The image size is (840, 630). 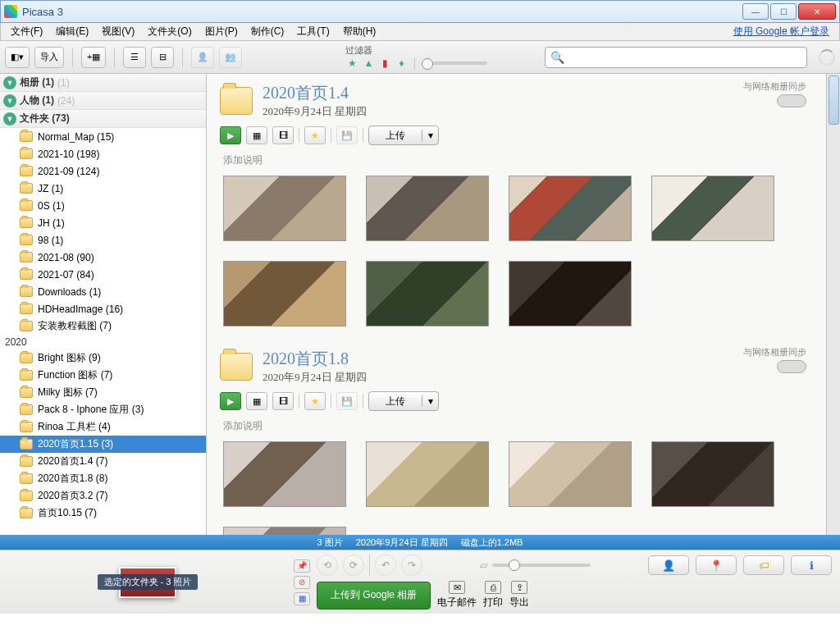 I want to click on sidebar-folder: 0S (1), so click(x=103, y=205).